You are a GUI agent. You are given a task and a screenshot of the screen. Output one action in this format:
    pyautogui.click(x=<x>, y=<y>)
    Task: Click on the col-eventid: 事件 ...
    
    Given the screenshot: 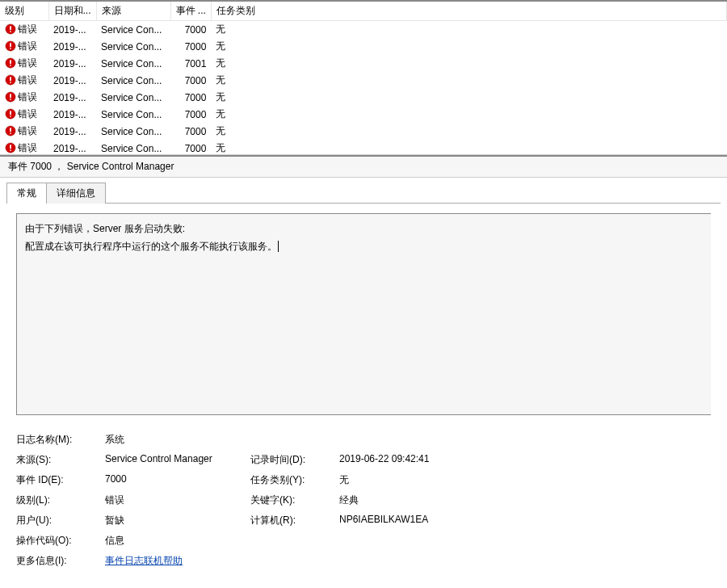 What is the action you would take?
    pyautogui.click(x=191, y=11)
    